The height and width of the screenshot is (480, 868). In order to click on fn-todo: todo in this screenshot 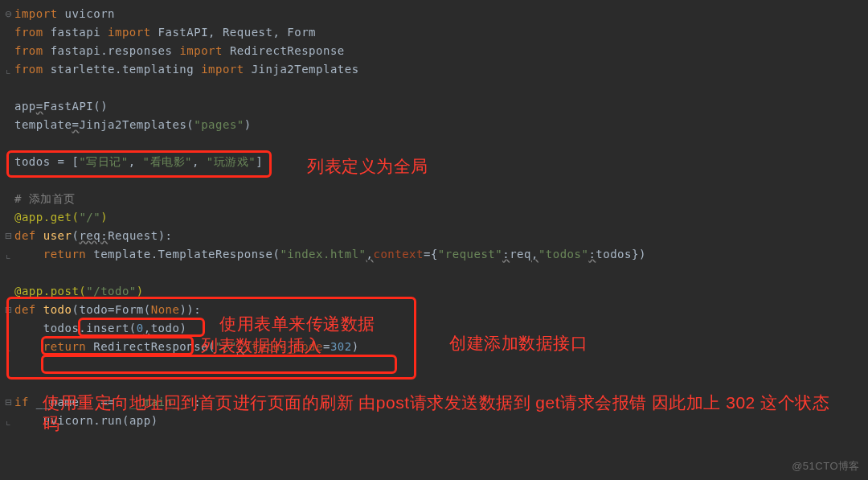, I will do `click(55, 310)`.